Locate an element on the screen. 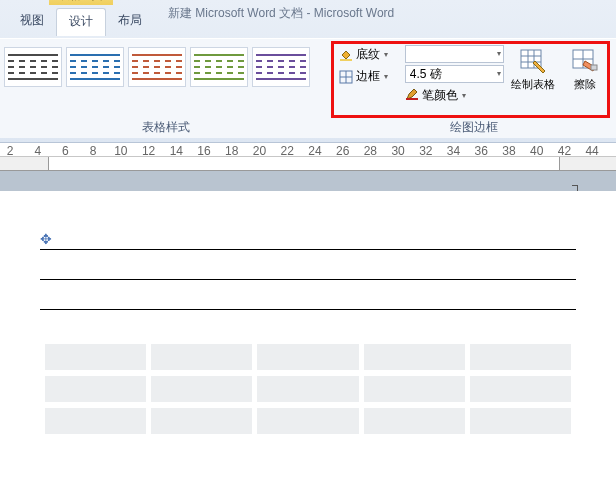 The width and height of the screenshot is (616, 502). document-title: 新建 Microsoft Word 文档 - Microsoft Word is located at coordinates (281, 14).